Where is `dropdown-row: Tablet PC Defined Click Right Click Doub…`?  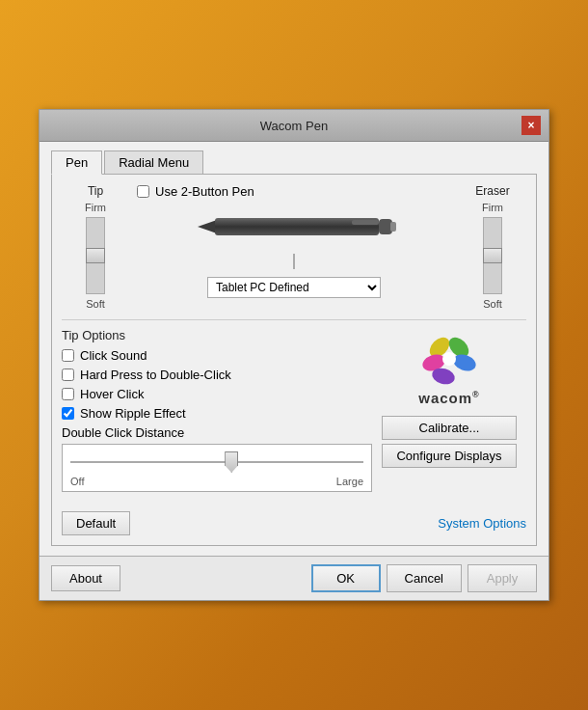
dropdown-row: Tablet PC Defined Click Right Click Doub… is located at coordinates (294, 287).